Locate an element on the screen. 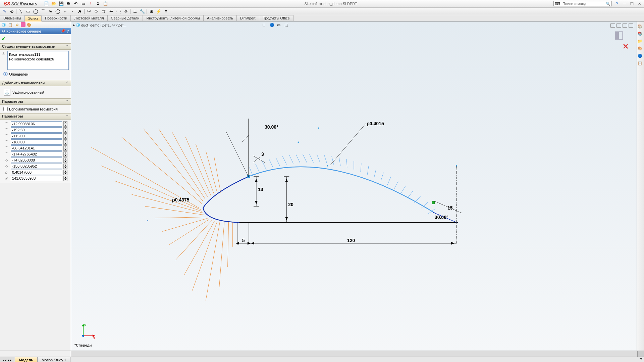  tab-features: Элементы is located at coordinates (12, 18).